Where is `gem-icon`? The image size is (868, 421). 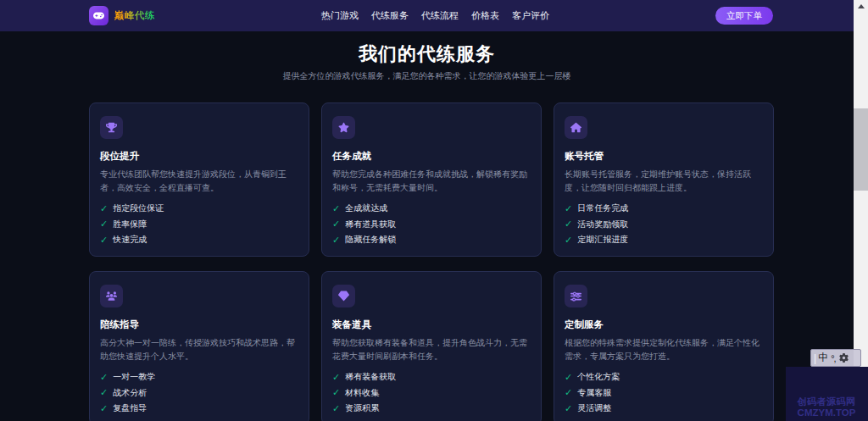 gem-icon is located at coordinates (344, 296).